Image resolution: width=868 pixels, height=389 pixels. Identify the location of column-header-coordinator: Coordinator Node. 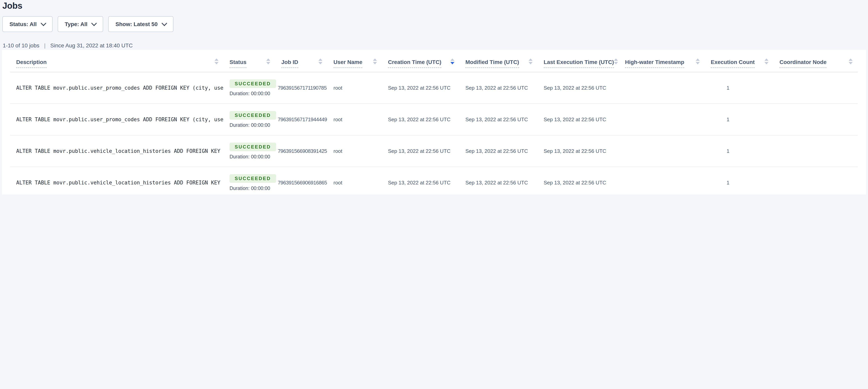
(816, 63).